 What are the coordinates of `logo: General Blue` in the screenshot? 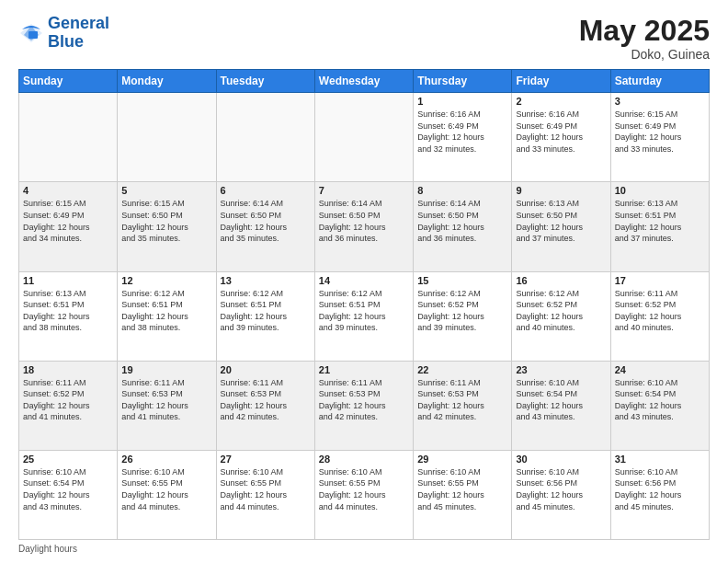 It's located at (64, 33).